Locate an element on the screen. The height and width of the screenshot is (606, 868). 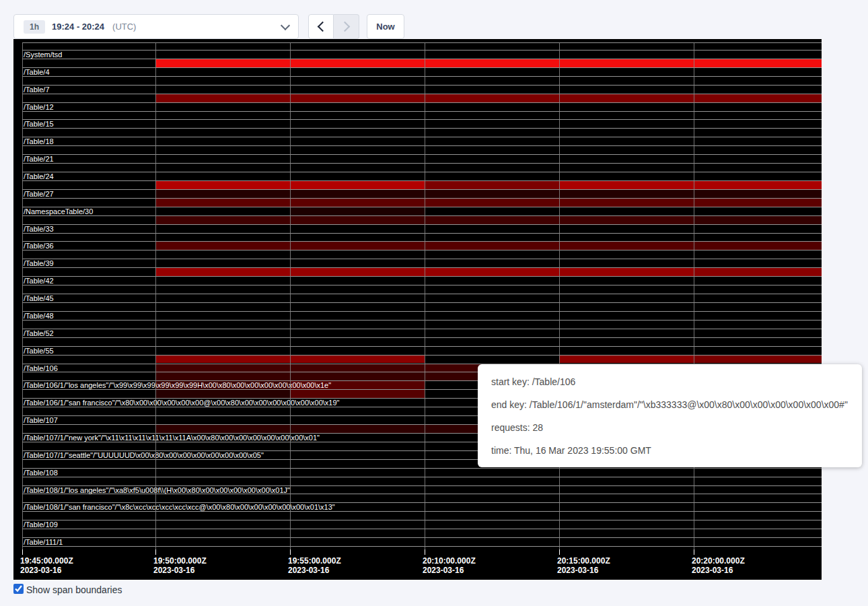
row-key-label: /Table/45 is located at coordinates (39, 298).